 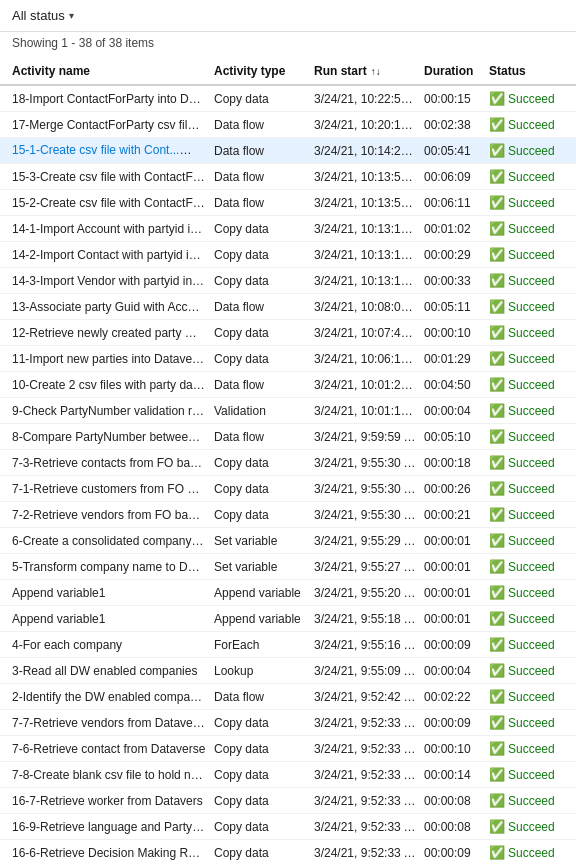 I want to click on run-start-cell: 3/24/21, 10:13:17 AM, so click(x=365, y=255).